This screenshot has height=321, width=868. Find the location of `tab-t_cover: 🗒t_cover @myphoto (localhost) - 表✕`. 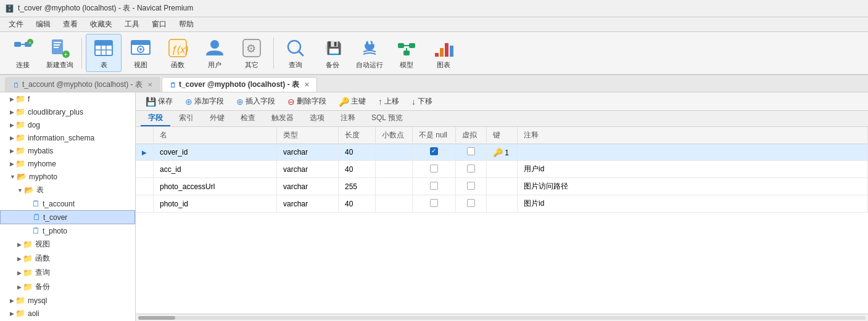

tab-t_cover: 🗒t_cover @myphoto (localhost) - 表✕ is located at coordinates (239, 84).